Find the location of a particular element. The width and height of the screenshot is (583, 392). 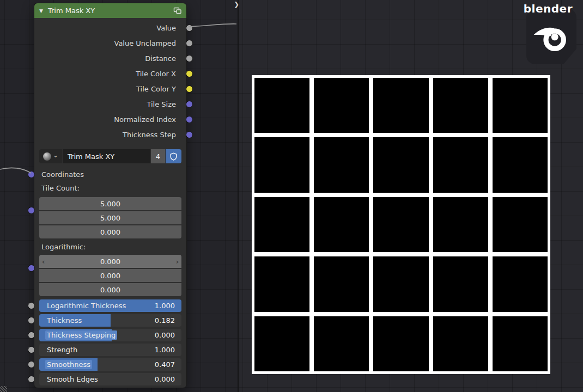

input-socket-smoothness is located at coordinates (32, 365).